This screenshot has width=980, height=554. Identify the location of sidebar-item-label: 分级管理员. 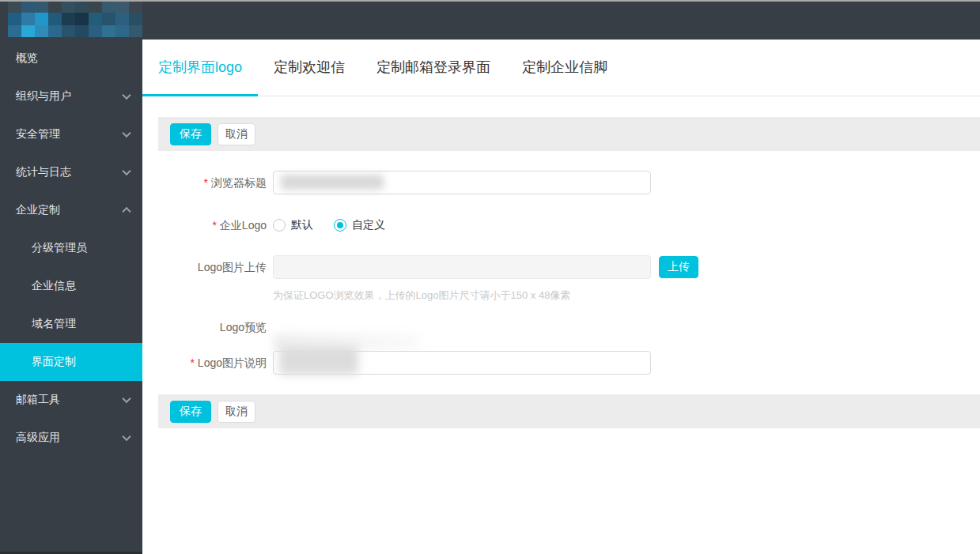
(59, 248).